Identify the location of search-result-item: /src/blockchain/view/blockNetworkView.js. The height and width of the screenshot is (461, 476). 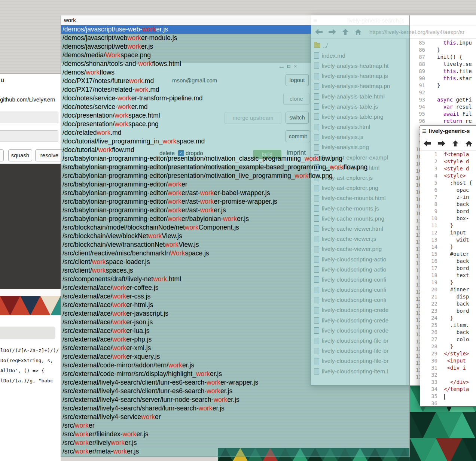
(235, 236).